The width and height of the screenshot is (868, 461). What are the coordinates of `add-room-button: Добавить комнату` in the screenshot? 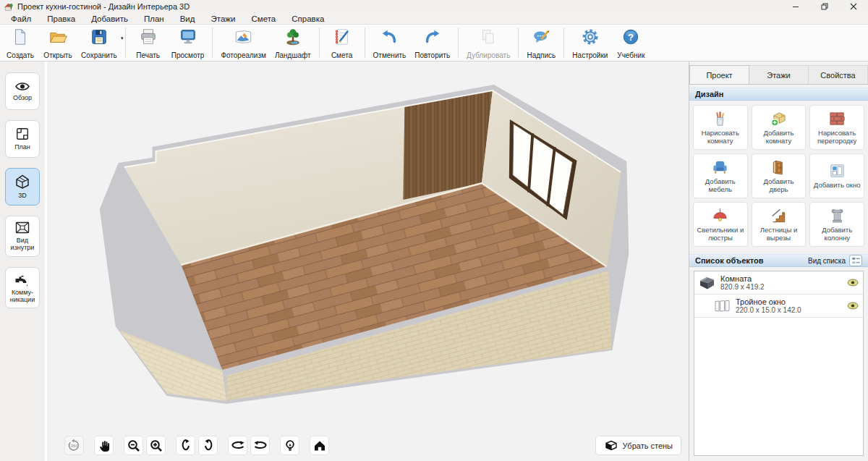 It's located at (779, 127).